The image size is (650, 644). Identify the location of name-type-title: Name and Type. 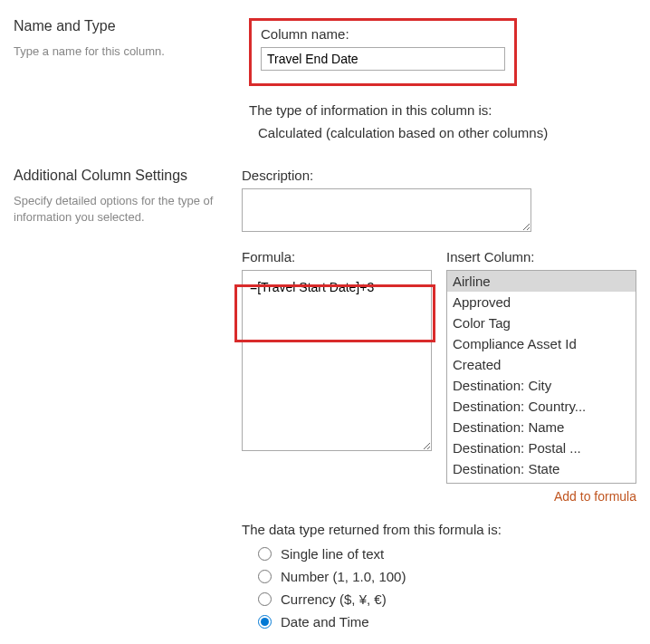
(122, 26).